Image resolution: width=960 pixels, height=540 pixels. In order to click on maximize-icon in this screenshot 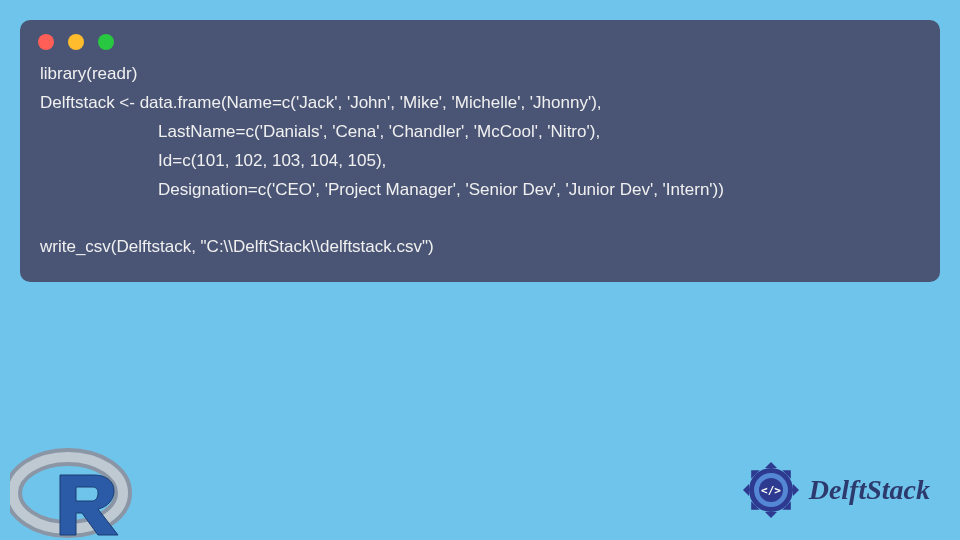, I will do `click(106, 42)`.